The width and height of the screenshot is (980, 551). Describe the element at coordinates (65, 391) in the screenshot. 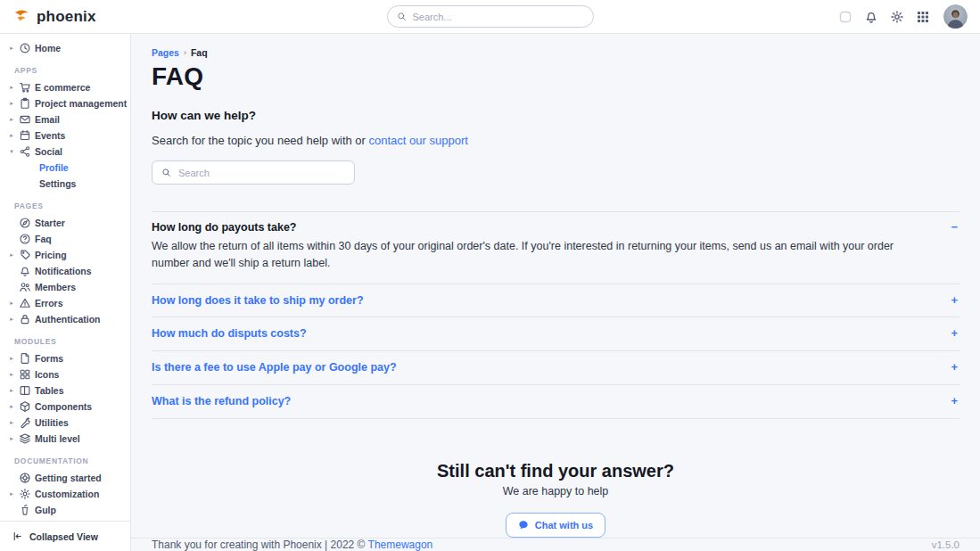

I see `sidebar-item-tables: ▸Tables` at that location.